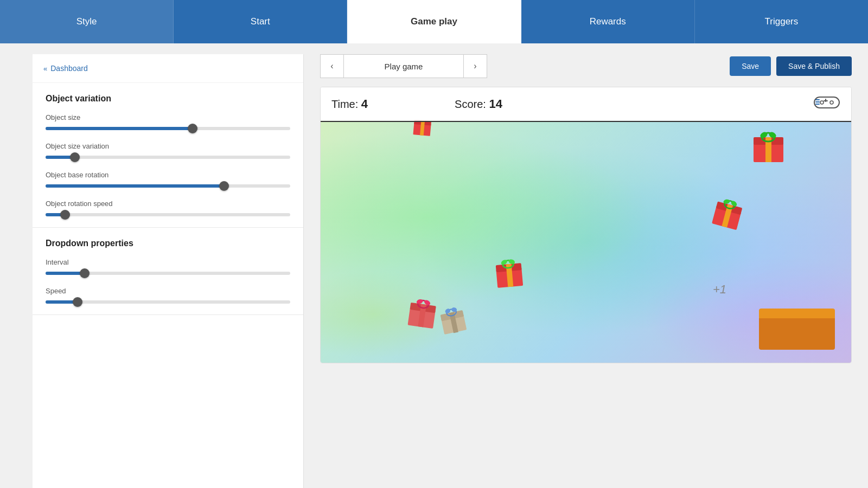 The height and width of the screenshot is (488, 868). Describe the element at coordinates (168, 302) in the screenshot. I see `speed-slider` at that location.